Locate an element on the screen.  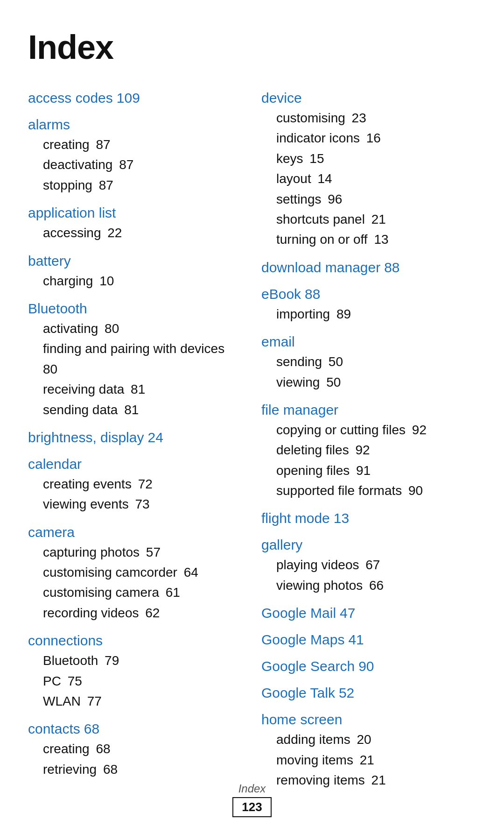
sub-item-page: 73 is located at coordinates (141, 504).